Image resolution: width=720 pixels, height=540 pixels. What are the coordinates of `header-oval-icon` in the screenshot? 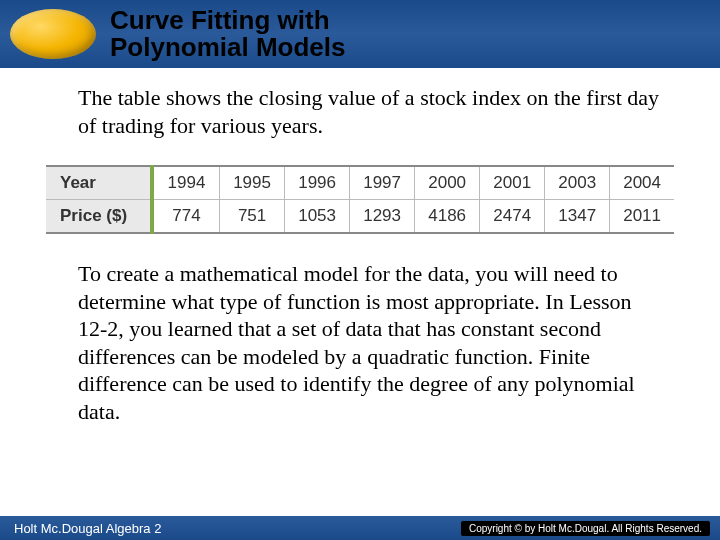 It's located at (53, 34).